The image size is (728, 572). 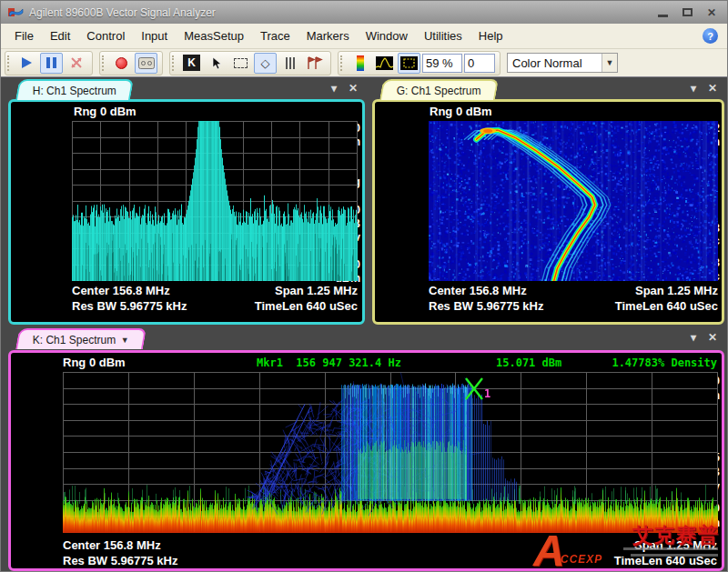 What do you see at coordinates (419, 64) in the screenshot?
I see `toolbar-group-display` at bounding box center [419, 64].